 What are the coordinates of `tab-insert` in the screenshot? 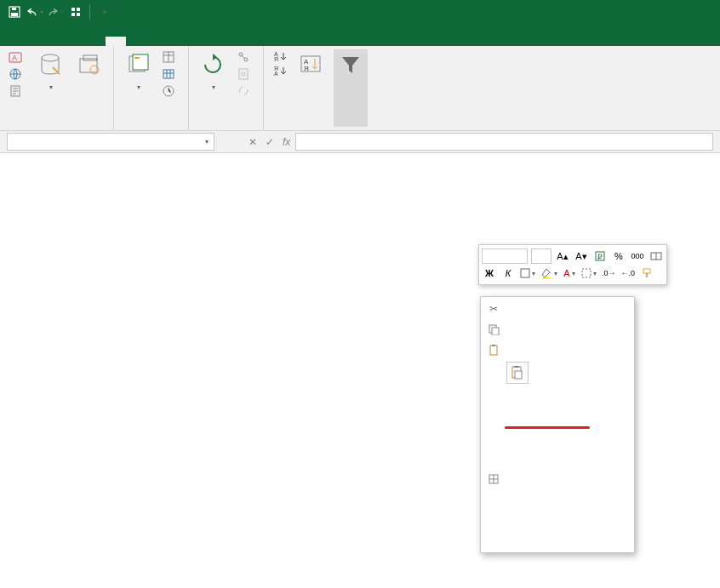 It's located at (54, 41).